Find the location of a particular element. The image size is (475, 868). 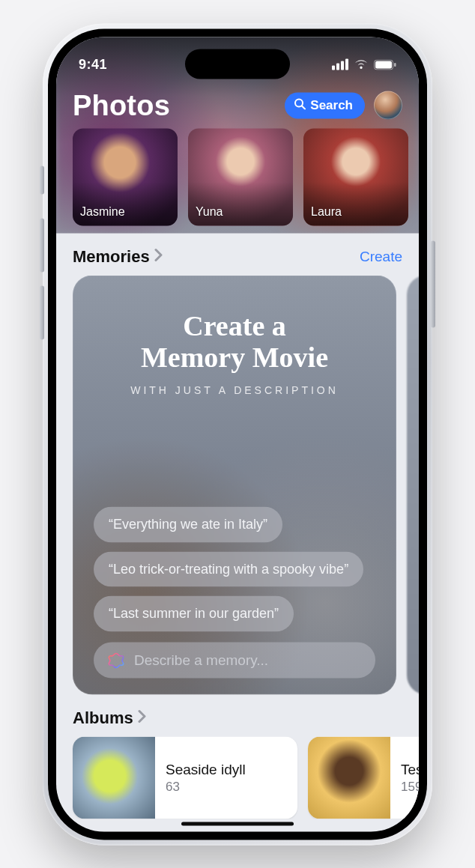

albums-row: Seaside idyll 63 Test 159 is located at coordinates (238, 777).